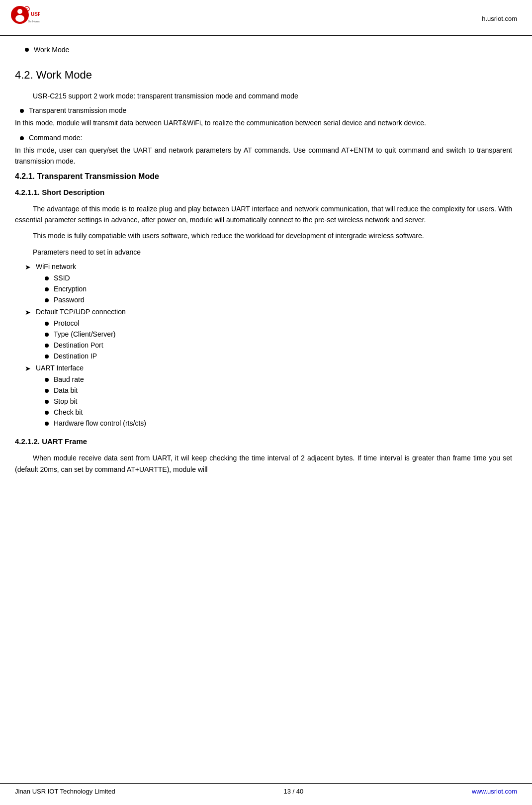 This screenshot has height=805, width=532. I want to click on section-4211-title: 4.2.1.1. Short Description, so click(264, 192).